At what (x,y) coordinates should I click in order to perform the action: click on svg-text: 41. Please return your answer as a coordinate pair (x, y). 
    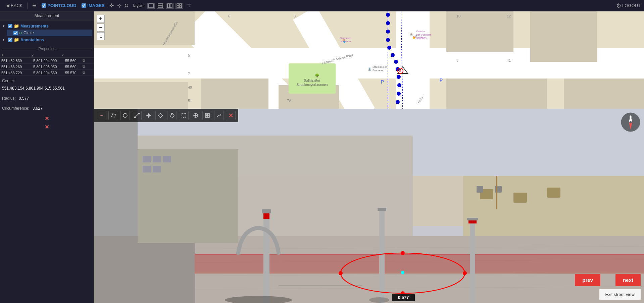
    Looking at the image, I should click on (509, 60).